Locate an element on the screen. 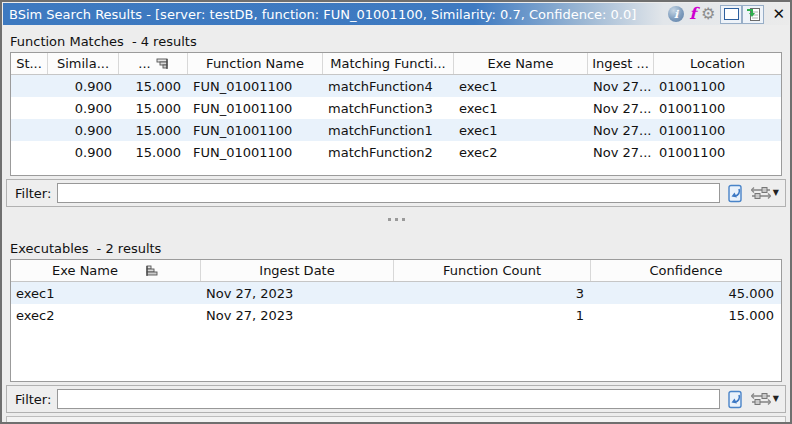 This screenshot has width=792, height=424. col-function-count: Function Count is located at coordinates (492, 270).